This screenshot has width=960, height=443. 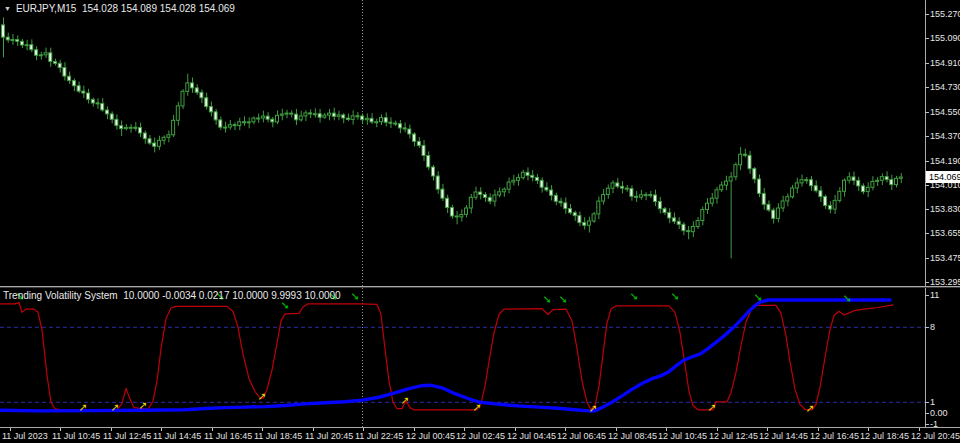 What do you see at coordinates (945, 63) in the screenshot?
I see `price-axis-label: 154.910` at bounding box center [945, 63].